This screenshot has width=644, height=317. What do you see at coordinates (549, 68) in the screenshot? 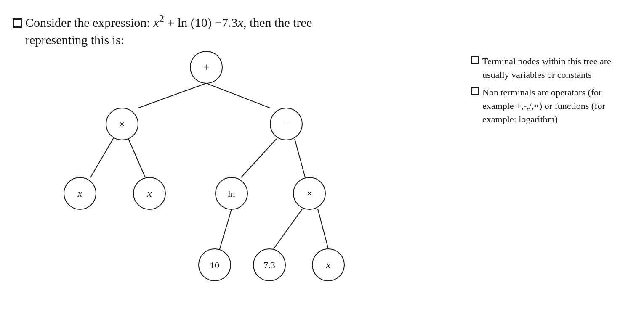
I see `annotation-terminal: Terminal nodes within this tree are usua…` at bounding box center [549, 68].